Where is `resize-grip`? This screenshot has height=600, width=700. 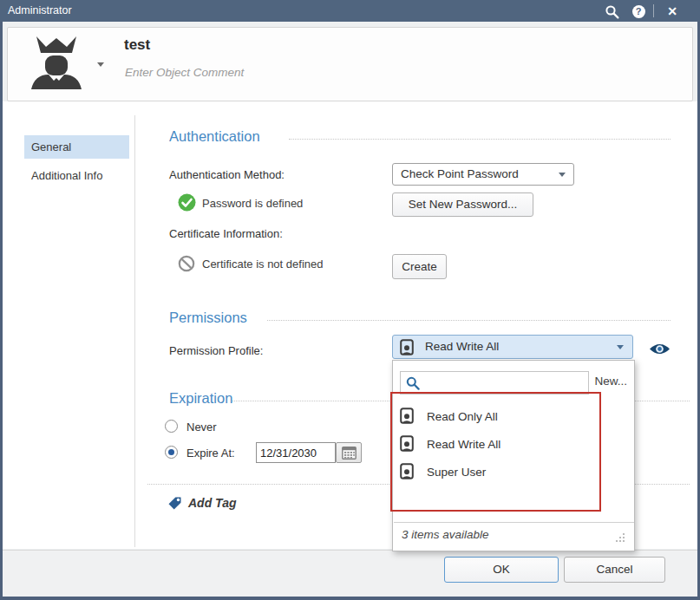 resize-grip is located at coordinates (619, 538).